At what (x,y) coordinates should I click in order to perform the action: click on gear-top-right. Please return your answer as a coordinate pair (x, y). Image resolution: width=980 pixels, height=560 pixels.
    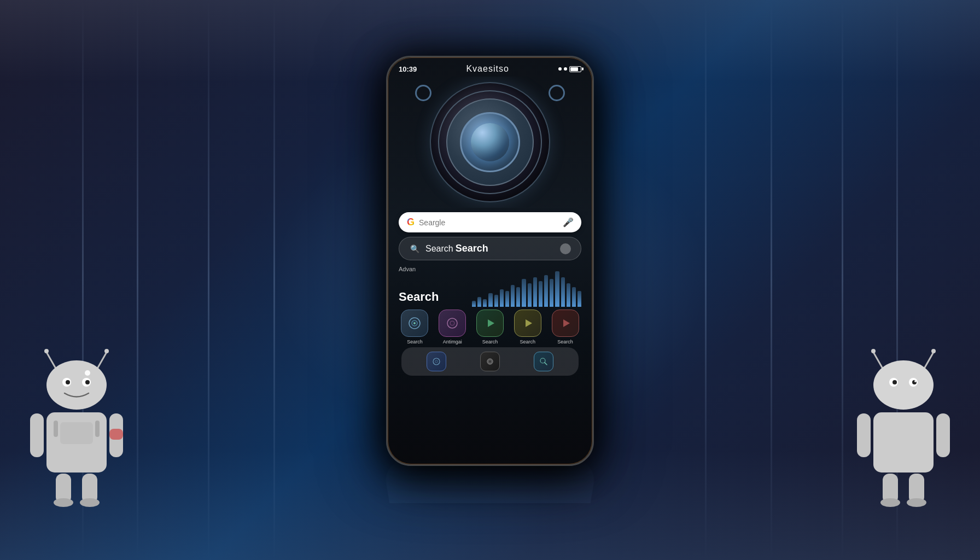
    Looking at the image, I should click on (557, 93).